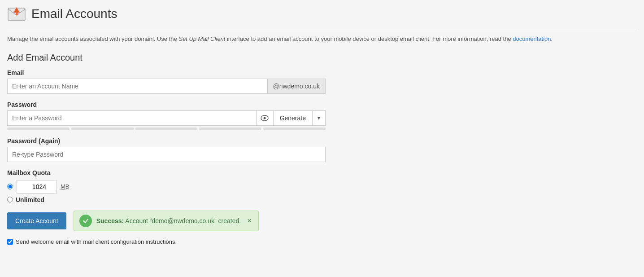 This screenshot has height=277, width=644. Describe the element at coordinates (166, 86) in the screenshot. I see `email-row: @nwdemo.co.uk` at that location.